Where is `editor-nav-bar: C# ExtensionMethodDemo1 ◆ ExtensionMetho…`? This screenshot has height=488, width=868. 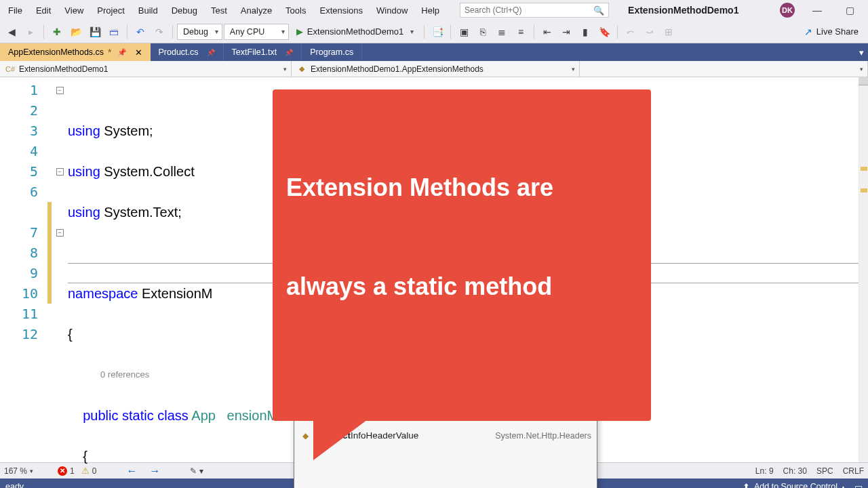 editor-nav-bar: C# ExtensionMethodDemo1 ◆ ExtensionMetho… is located at coordinates (434, 69).